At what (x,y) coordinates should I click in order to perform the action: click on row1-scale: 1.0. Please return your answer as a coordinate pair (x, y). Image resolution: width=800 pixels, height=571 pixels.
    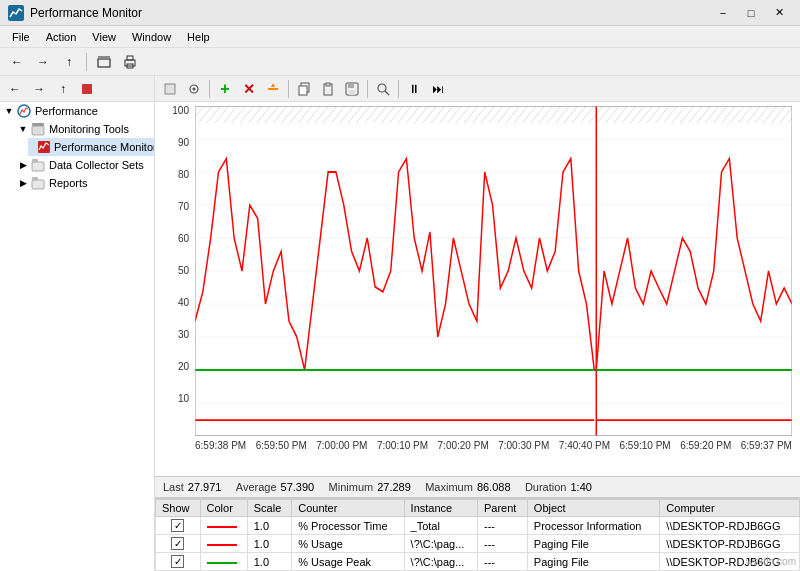
    Looking at the image, I should click on (270, 526).